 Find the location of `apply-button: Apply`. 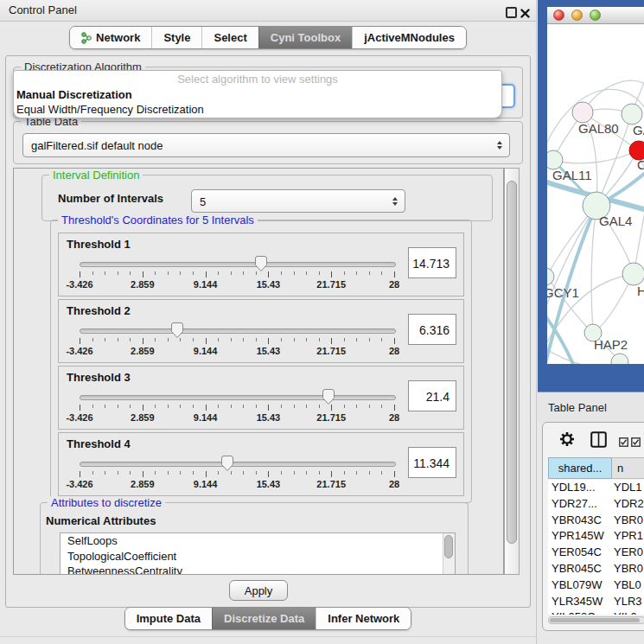

apply-button: Apply is located at coordinates (258, 590).